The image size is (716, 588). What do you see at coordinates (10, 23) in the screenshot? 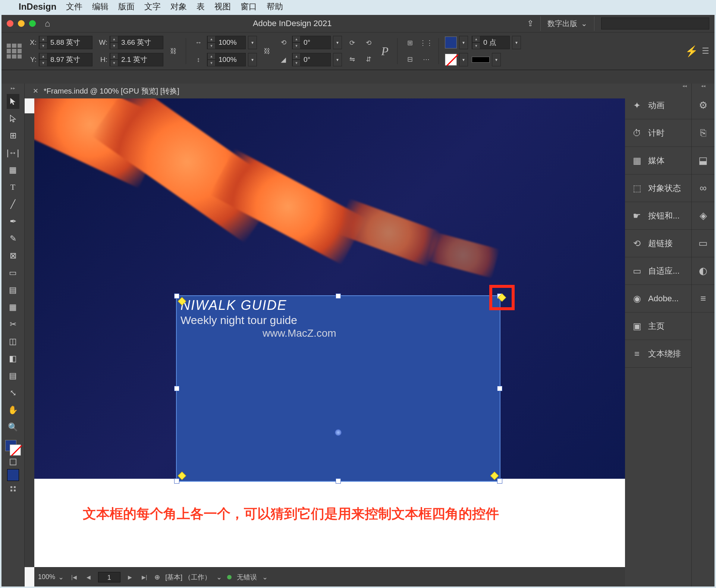
I see `close-window-button` at bounding box center [10, 23].